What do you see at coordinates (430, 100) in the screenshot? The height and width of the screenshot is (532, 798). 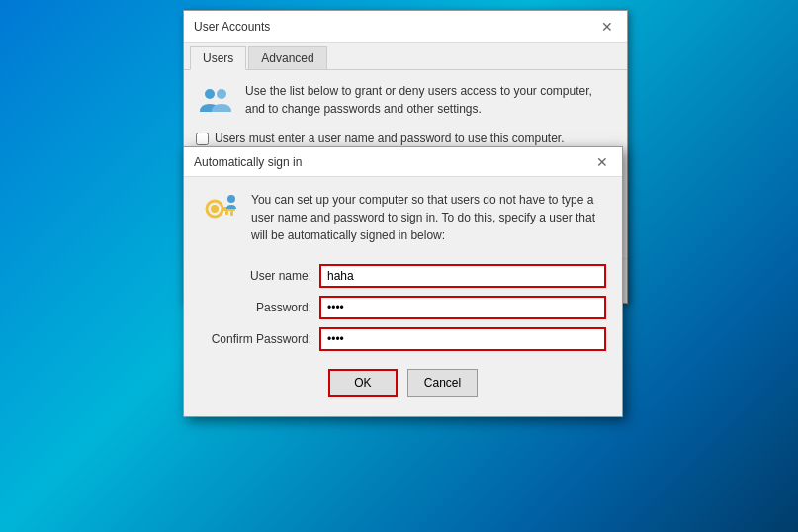 I see `info-description: Use the list below to grant or deny user…` at bounding box center [430, 100].